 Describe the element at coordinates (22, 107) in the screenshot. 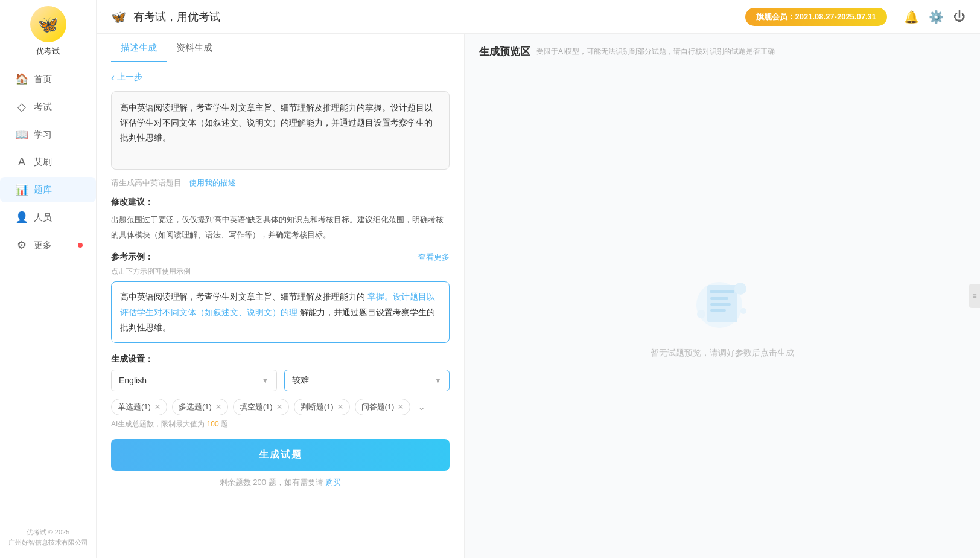

I see `exam-icon: ◇` at that location.